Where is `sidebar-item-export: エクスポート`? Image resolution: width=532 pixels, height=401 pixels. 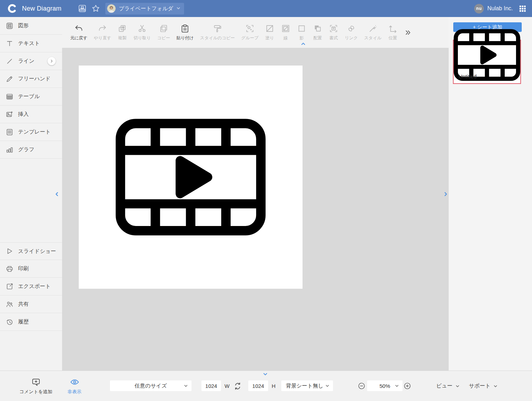 sidebar-item-export: エクスポート is located at coordinates (31, 287).